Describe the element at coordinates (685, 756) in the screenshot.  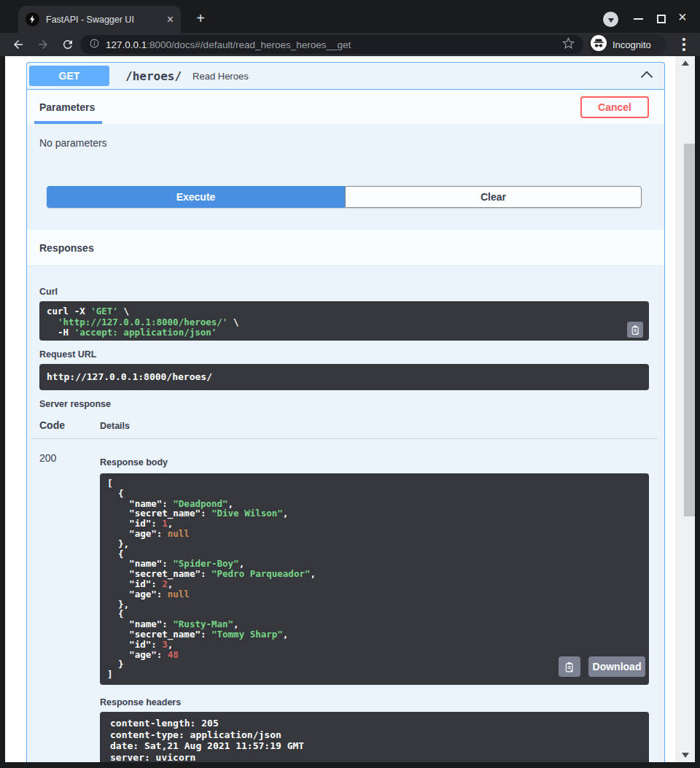
I see `scrollbar-down-arrow-icon` at that location.